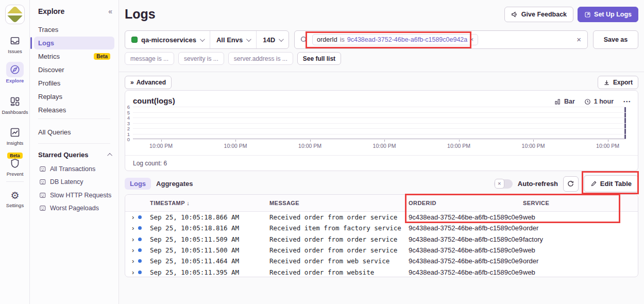 Image resolution: width=644 pixels, height=304 pixels. What do you see at coordinates (74, 132) in the screenshot?
I see `sidebar-item-all-queries: All Queries` at bounding box center [74, 132].